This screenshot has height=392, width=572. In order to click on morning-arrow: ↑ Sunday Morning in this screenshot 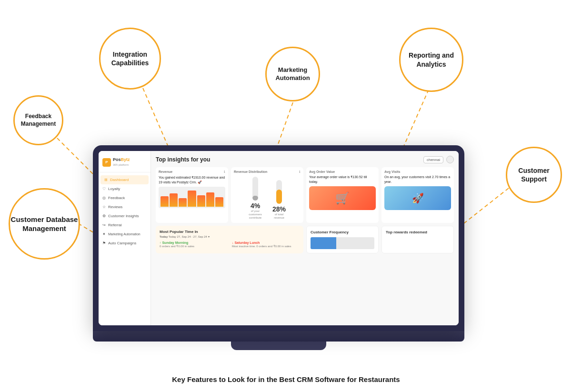, I will do `click(193, 243)`.